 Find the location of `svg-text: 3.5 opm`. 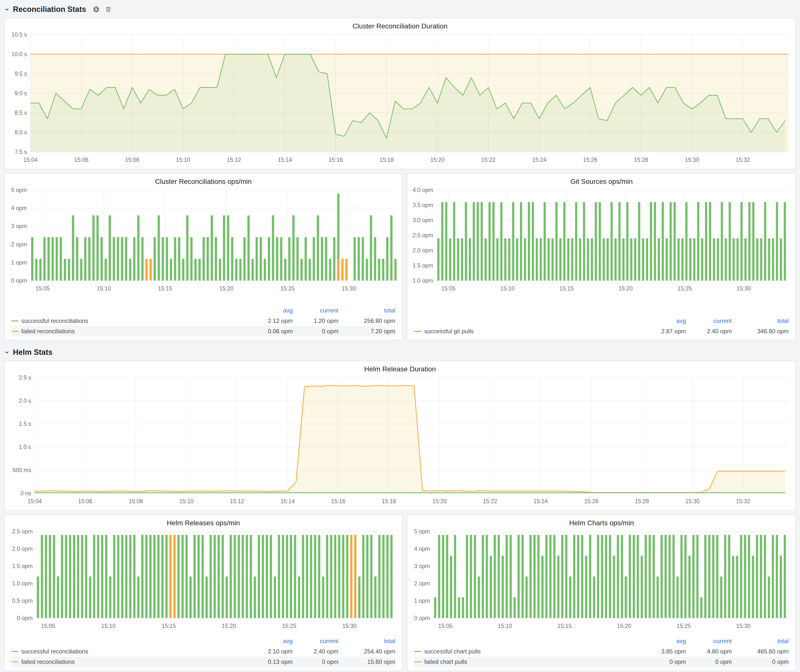

svg-text: 3.5 opm is located at coordinates (423, 205).